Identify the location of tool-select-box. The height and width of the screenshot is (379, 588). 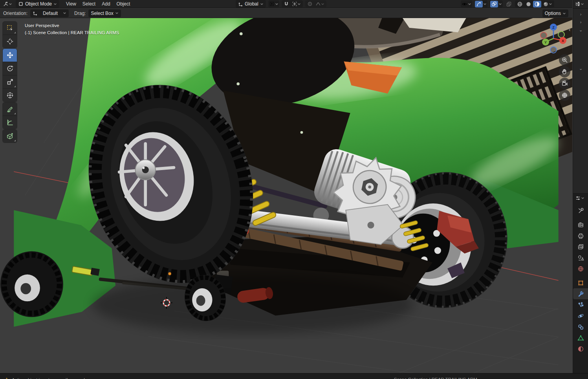
(10, 28).